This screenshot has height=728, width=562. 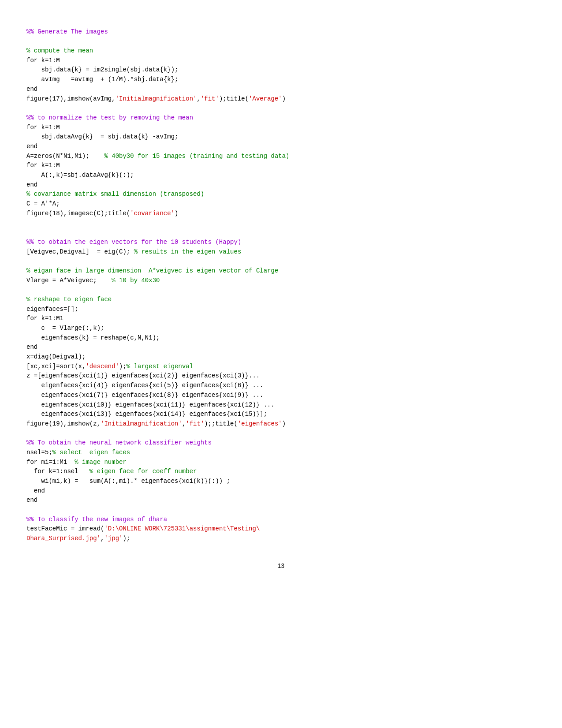 What do you see at coordinates (281, 566) in the screenshot?
I see `page-number: 13` at bounding box center [281, 566].